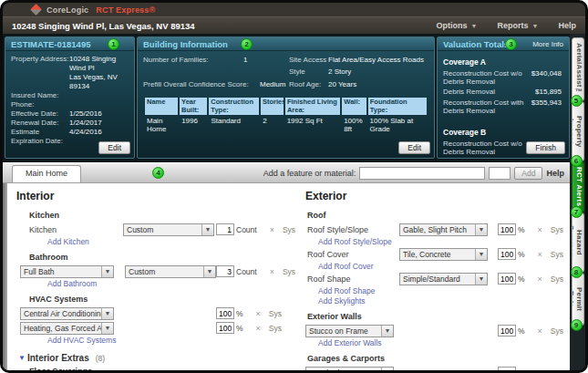 The image size is (588, 373). What do you see at coordinates (481, 254) in the screenshot?
I see `chevron-down-icon: ▼` at bounding box center [481, 254].